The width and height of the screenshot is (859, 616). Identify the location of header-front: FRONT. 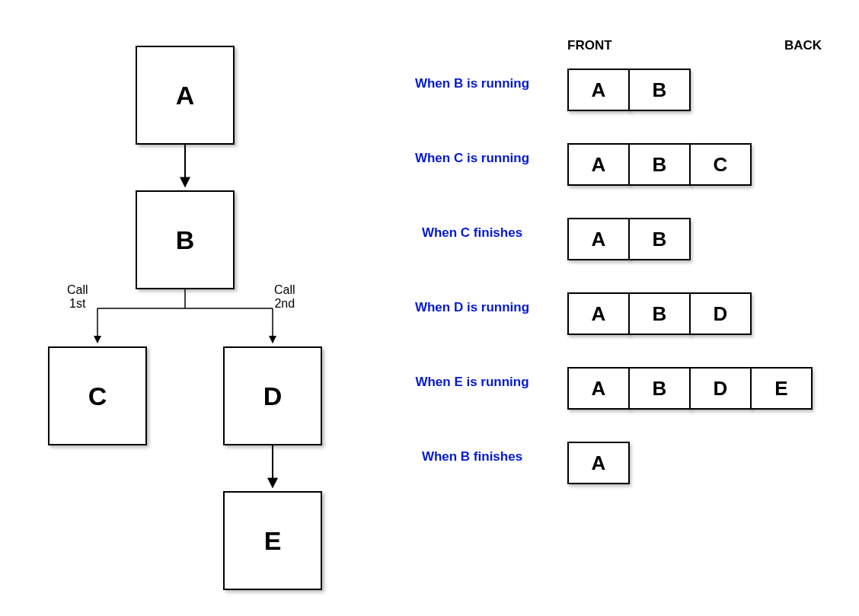
(589, 46).